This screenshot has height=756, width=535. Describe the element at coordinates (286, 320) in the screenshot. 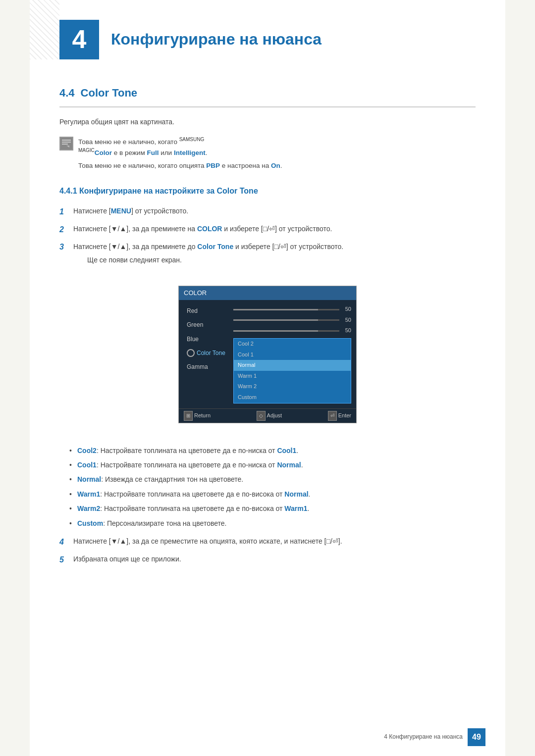

I see `slider-bar-green` at that location.